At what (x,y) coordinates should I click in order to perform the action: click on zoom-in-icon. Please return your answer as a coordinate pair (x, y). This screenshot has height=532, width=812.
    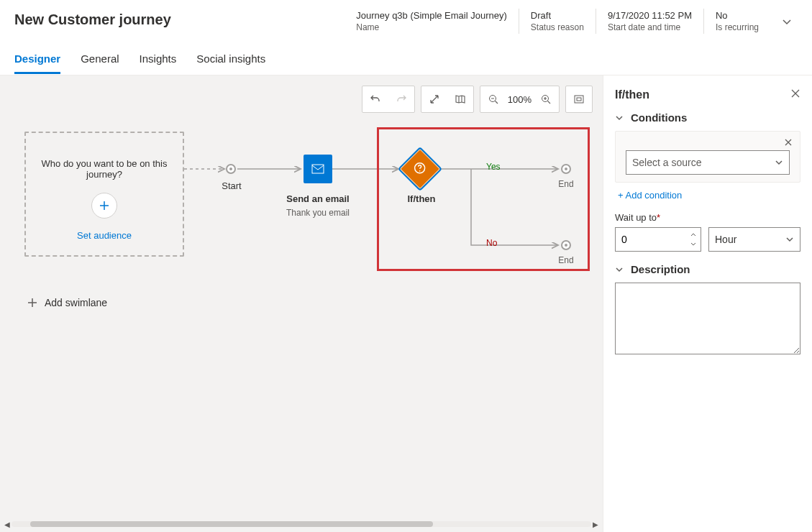
    Looking at the image, I should click on (546, 99).